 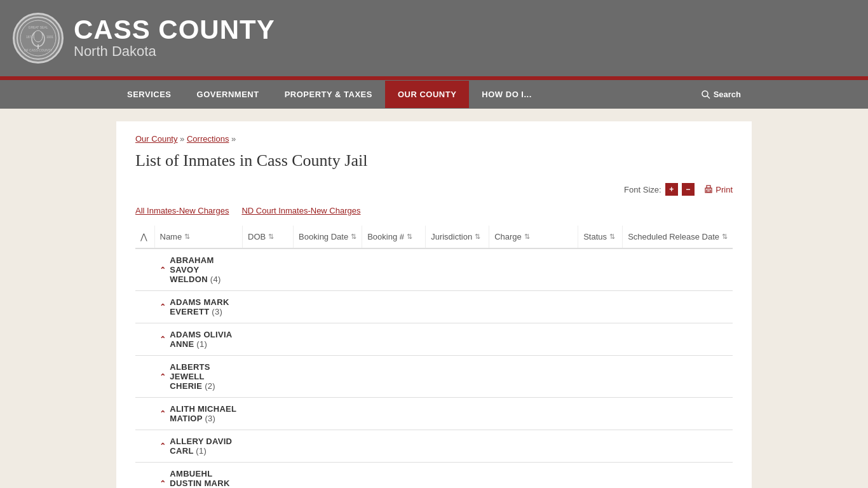 What do you see at coordinates (434, 237) in the screenshot?
I see `table-header: ⋀ Name ⇅ DOB ⇅` at bounding box center [434, 237].